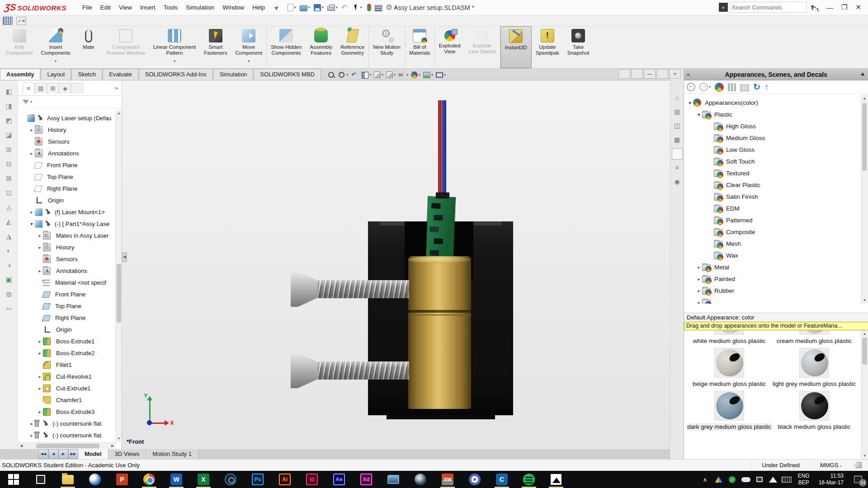 Image resolution: width=868 pixels, height=488 pixels. What do you see at coordinates (203, 479) in the screenshot?
I see `taskbar-app-button: X` at bounding box center [203, 479].